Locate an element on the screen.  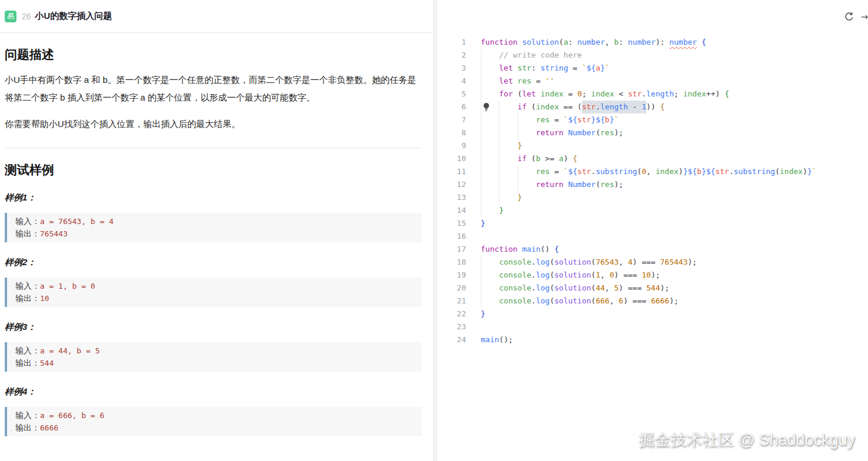
code-line-text: if (index == (str.length - 1)) { is located at coordinates (572, 107).